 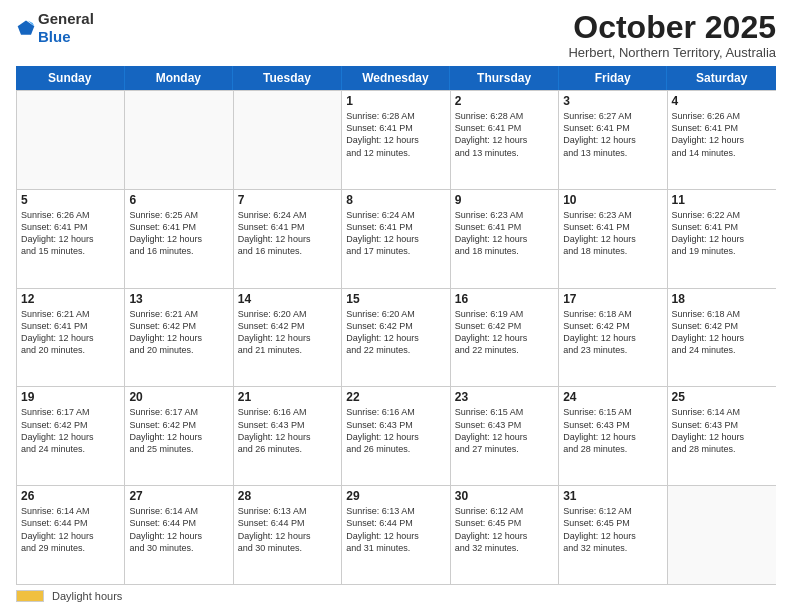 I want to click on day-number: 26, so click(x=70, y=496).